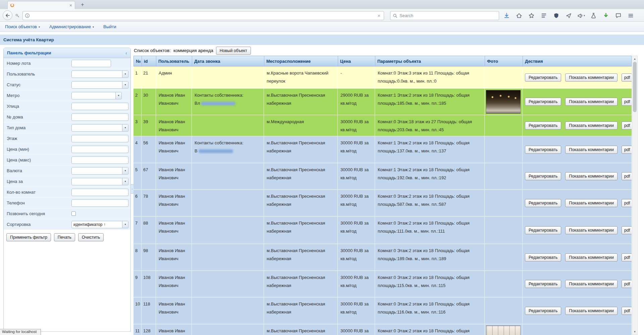 The width and height of the screenshot is (644, 335). I want to click on cell-actions: РедактироватьПоказать комментарииpdf, so click(577, 311).